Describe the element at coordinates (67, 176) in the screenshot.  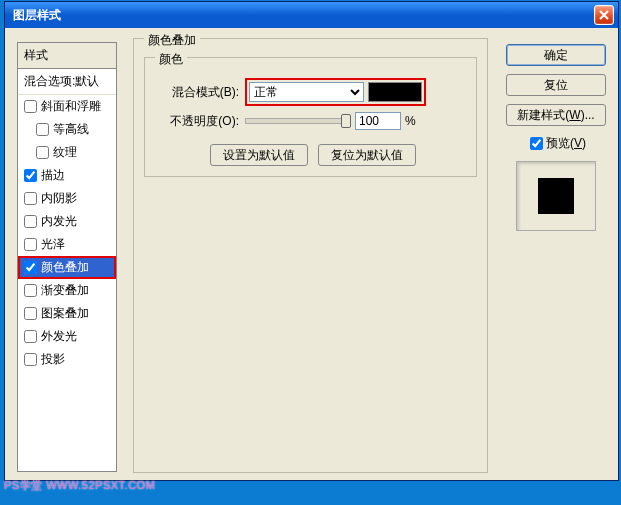
I see `style-item-3: 描边` at that location.